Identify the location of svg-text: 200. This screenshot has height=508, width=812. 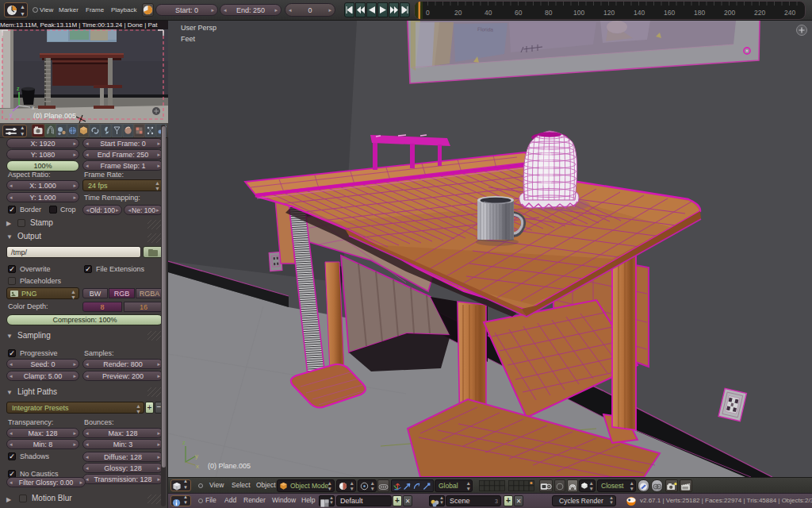
(730, 13).